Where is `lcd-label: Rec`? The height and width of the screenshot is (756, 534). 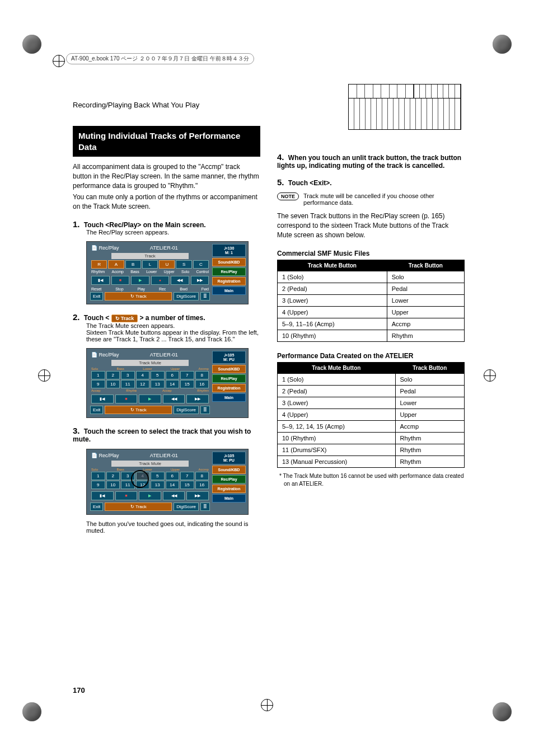
lcd-label: Rec is located at coordinates (162, 289).